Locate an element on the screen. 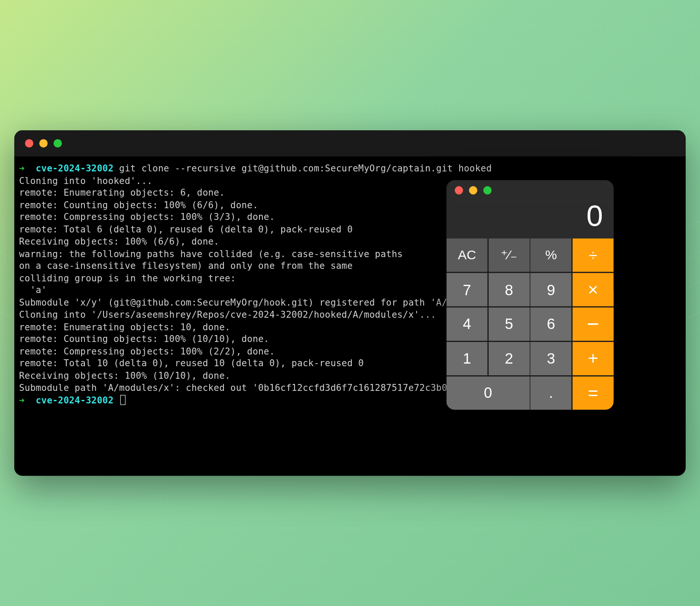 This screenshot has height=606, width=700. divide-button: ÷ is located at coordinates (593, 255).